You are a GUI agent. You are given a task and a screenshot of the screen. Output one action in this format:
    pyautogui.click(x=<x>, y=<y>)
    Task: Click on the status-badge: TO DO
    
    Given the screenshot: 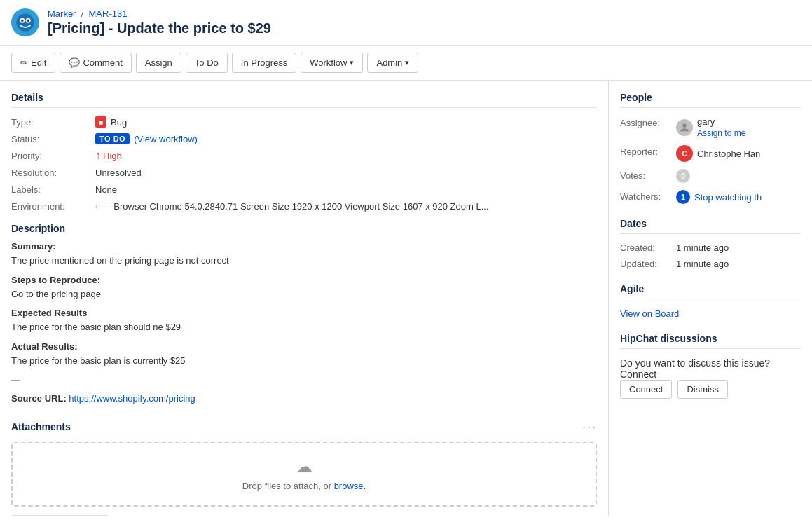 What is the action you would take?
    pyautogui.click(x=112, y=139)
    